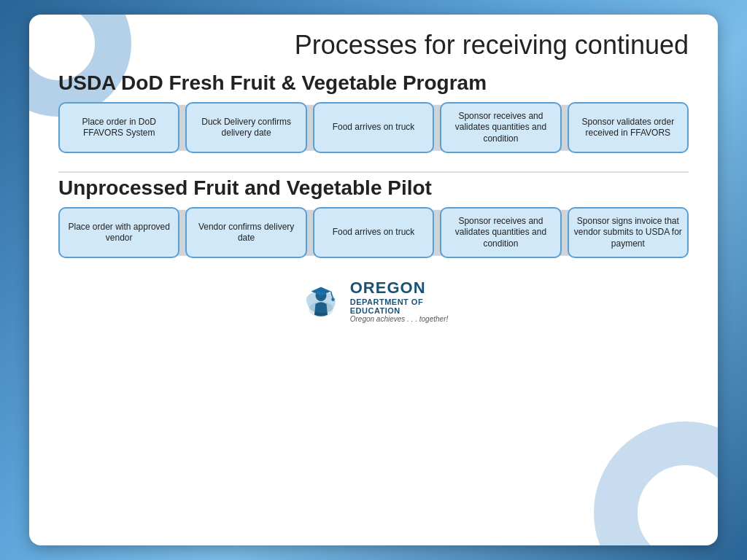  Describe the element at coordinates (374, 45) in the screenshot. I see `slide-title: Processes for receiving continued` at that location.